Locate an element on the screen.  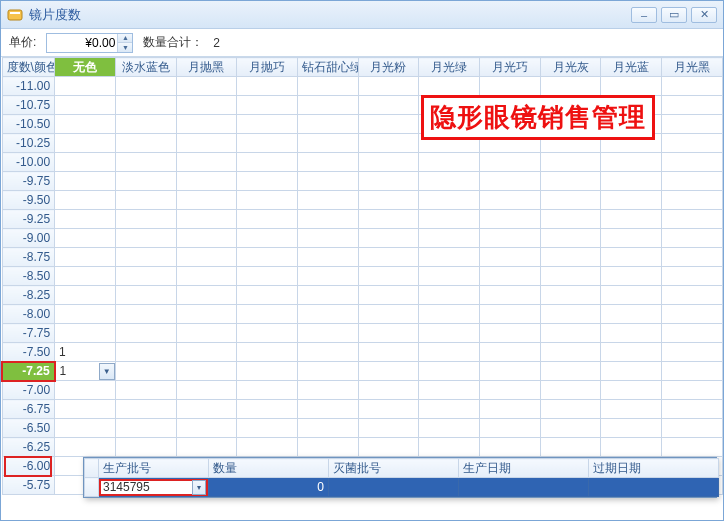
batch-lot-dropdown-button: ▾ is located at coordinates (199, 488).